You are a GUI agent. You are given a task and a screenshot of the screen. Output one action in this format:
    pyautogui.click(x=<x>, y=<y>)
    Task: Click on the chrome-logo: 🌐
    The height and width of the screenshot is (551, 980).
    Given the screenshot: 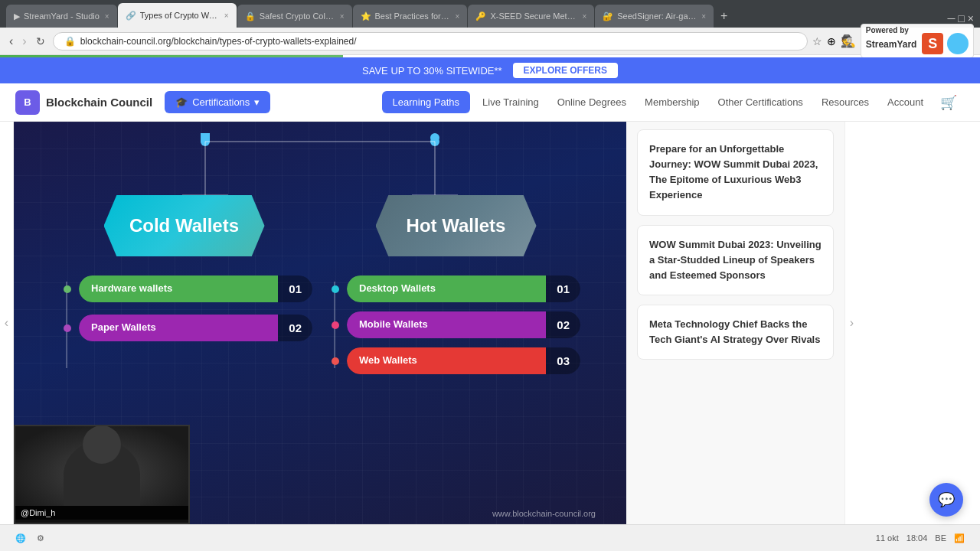 What is the action you would take?
    pyautogui.click(x=21, y=539)
    